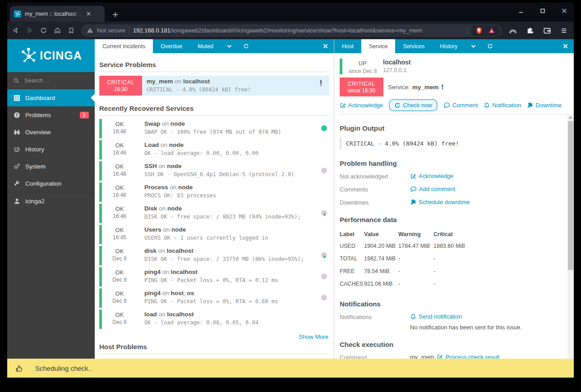 The width and height of the screenshot is (581, 392). Describe the element at coordinates (183, 293) in the screenshot. I see `host-name: host_os` at that location.